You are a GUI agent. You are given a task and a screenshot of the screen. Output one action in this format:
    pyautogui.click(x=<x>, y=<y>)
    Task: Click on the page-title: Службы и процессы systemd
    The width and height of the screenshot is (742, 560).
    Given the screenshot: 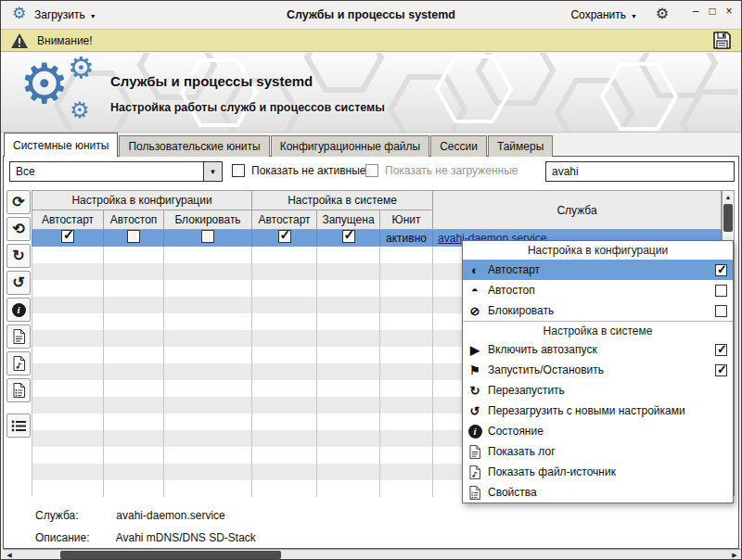 What is the action you would take?
    pyautogui.click(x=211, y=82)
    